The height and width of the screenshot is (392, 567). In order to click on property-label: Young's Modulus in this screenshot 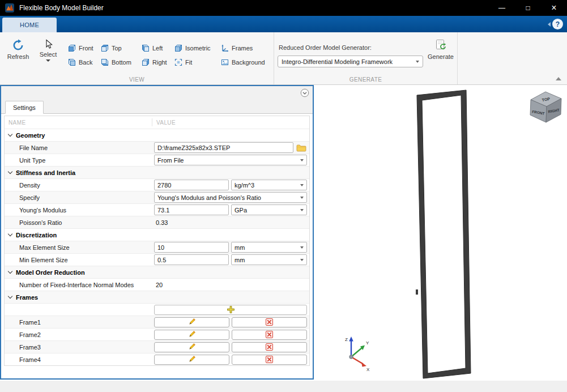, I will do `click(43, 210)`.